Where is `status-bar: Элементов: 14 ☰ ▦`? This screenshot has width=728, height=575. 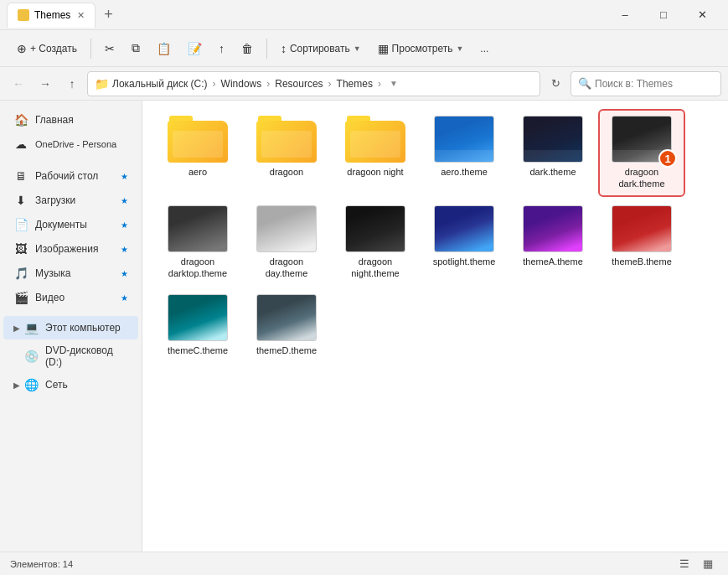 status-bar: Элементов: 14 ☰ ▦ is located at coordinates (364, 563).